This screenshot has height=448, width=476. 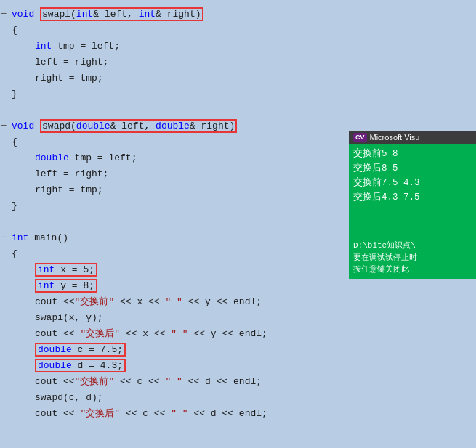 What do you see at coordinates (413, 154) in the screenshot?
I see `output-line-1: 交换前5 8` at bounding box center [413, 154].